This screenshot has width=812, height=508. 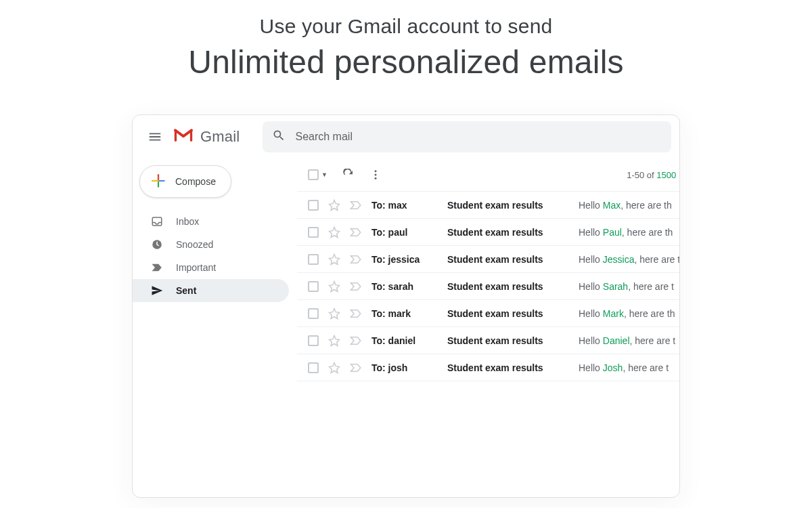 I want to click on sidebar-item-sent: Sent, so click(x=211, y=291).